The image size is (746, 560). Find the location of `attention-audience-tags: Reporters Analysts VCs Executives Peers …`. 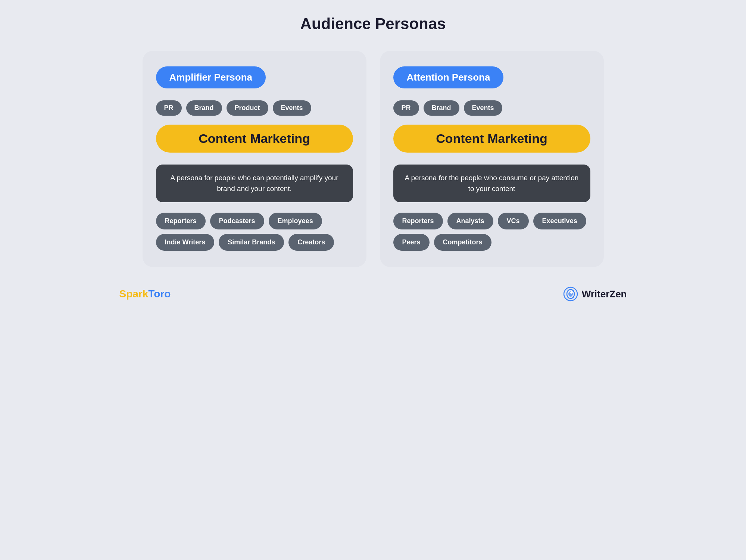

attention-audience-tags: Reporters Analysts VCs Executives Peers … is located at coordinates (492, 232).